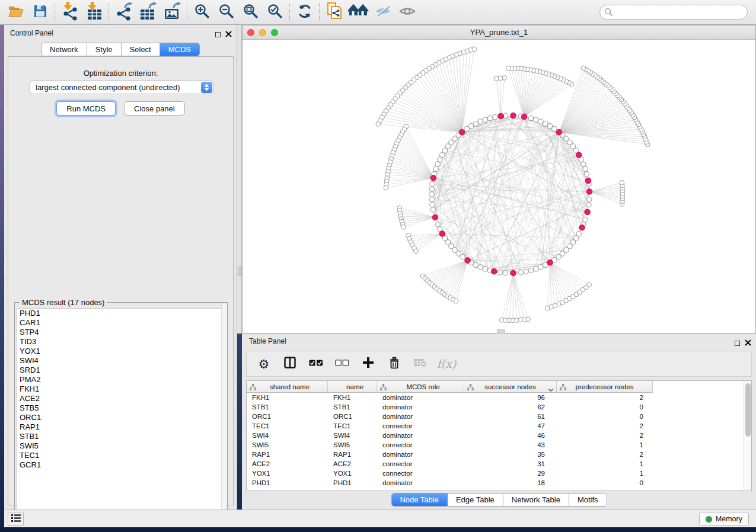  Describe the element at coordinates (121, 351) in the screenshot. I see `mcds-result-item: YOX1` at that location.